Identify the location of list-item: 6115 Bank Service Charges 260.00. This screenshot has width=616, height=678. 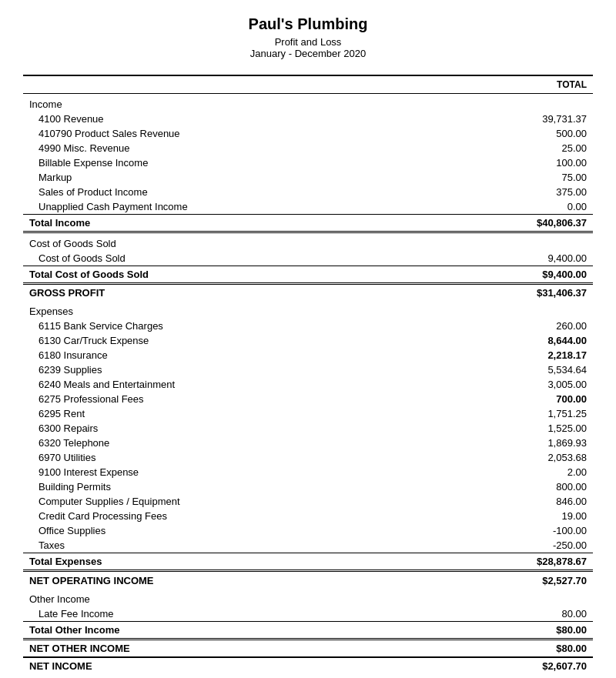
(308, 326).